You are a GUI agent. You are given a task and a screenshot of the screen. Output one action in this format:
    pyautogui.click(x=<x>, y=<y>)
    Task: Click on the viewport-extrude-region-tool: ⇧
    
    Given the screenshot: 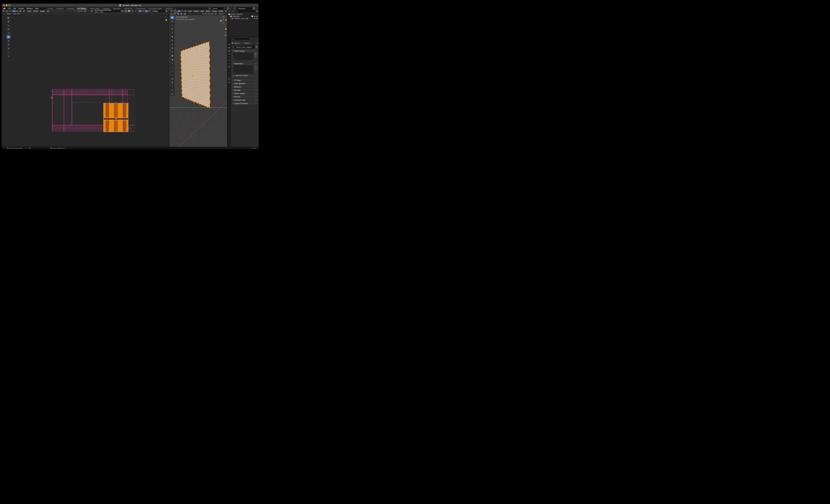 What is the action you would take?
    pyautogui.click(x=172, y=52)
    